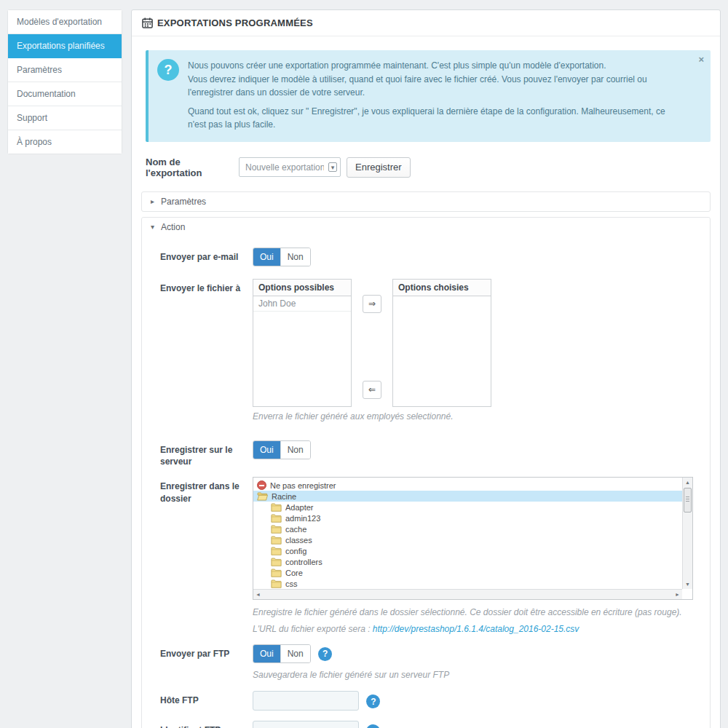  What do you see at coordinates (467, 529) in the screenshot?
I see `tree-item-folder: cache` at bounding box center [467, 529].